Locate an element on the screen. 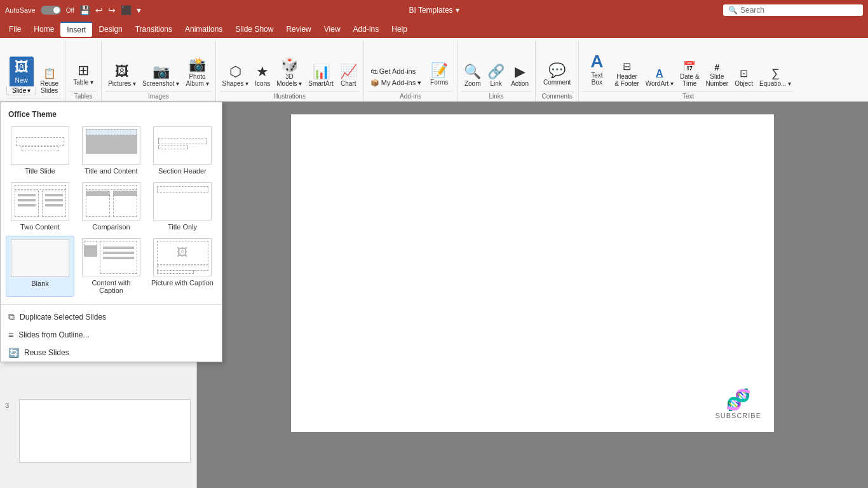 The width and height of the screenshot is (868, 488). office-theme-label: Office Theme is located at coordinates (99, 114).